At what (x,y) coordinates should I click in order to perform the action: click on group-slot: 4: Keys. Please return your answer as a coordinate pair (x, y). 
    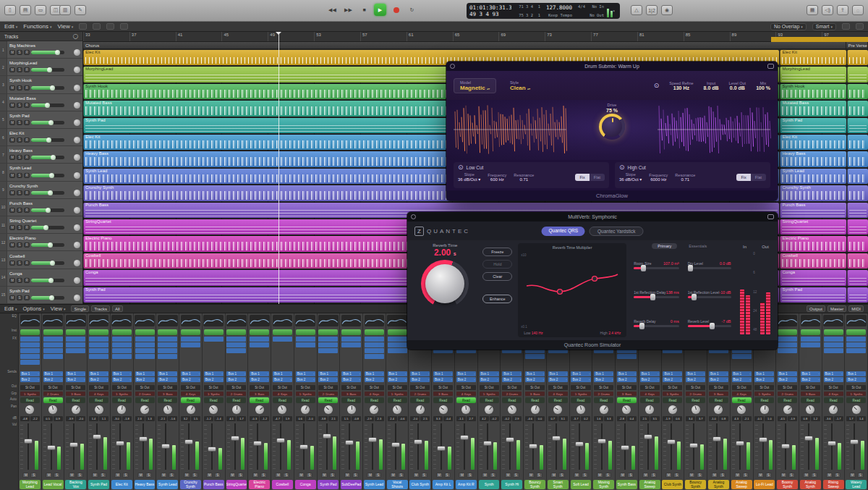
    Looking at the image, I should click on (833, 394).